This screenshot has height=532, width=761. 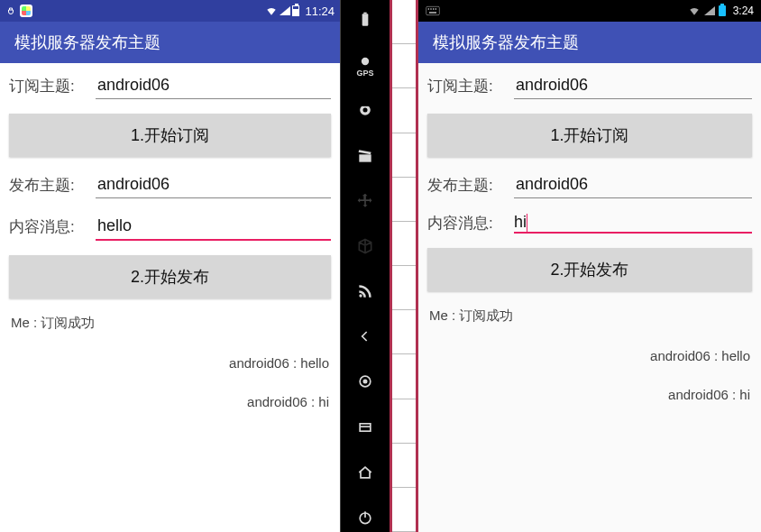 What do you see at coordinates (170, 11) in the screenshot?
I see `status-bar-left: 11:24` at bounding box center [170, 11].